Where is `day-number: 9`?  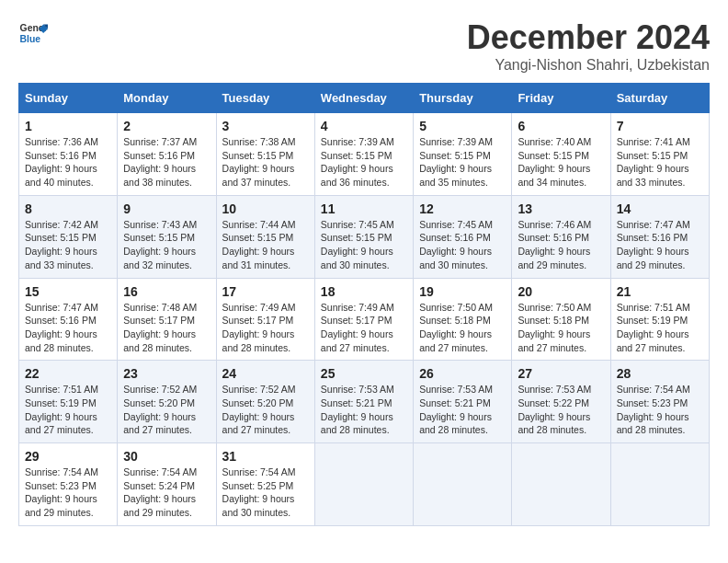 day-number: 9 is located at coordinates (166, 209).